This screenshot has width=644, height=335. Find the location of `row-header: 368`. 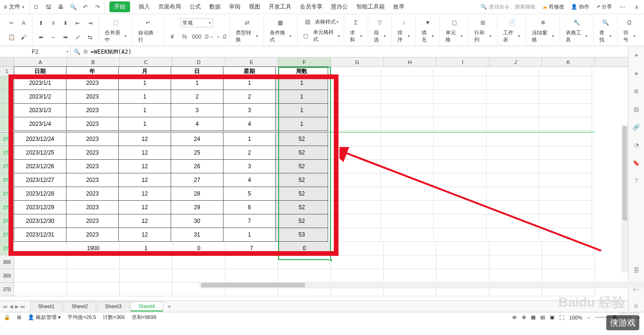

row-header: 368 is located at coordinates (7, 262).